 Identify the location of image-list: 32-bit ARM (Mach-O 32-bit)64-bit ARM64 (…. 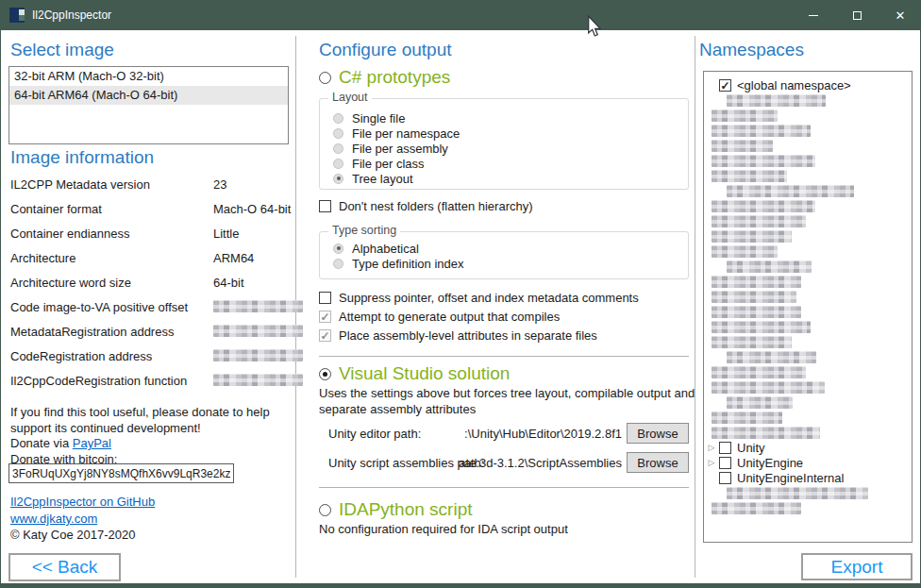
(149, 106).